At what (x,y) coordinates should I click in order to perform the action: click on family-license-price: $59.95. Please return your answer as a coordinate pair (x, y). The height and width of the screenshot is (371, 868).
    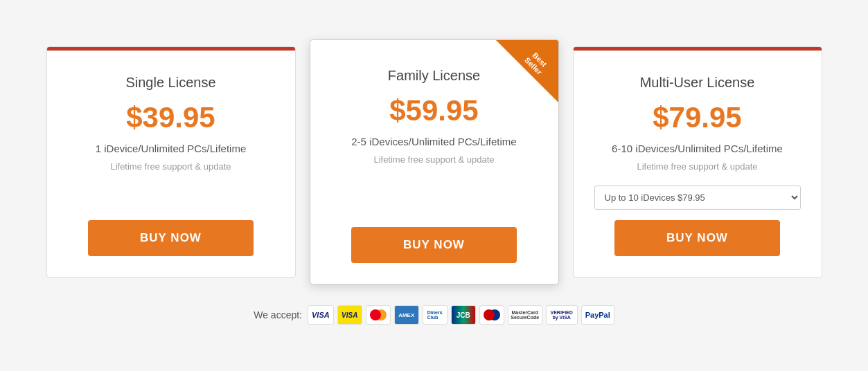
    Looking at the image, I should click on (434, 111).